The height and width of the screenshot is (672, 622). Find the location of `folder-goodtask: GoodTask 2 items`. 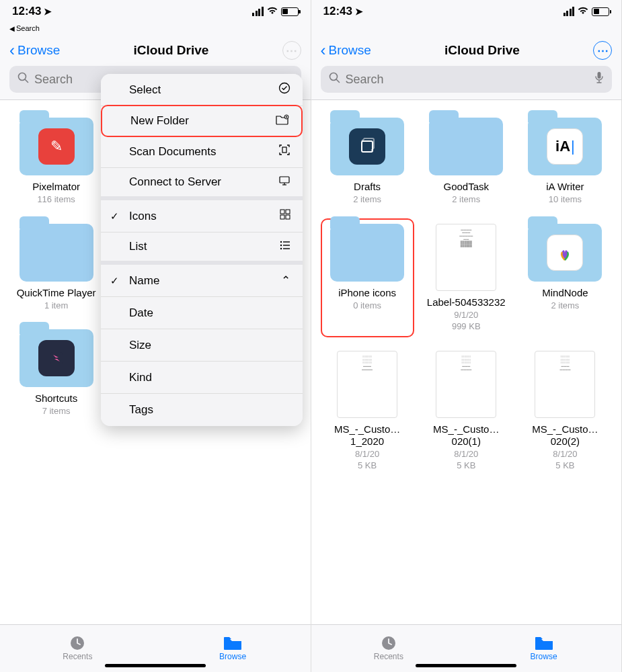

folder-goodtask: GoodTask 2 items is located at coordinates (467, 161).